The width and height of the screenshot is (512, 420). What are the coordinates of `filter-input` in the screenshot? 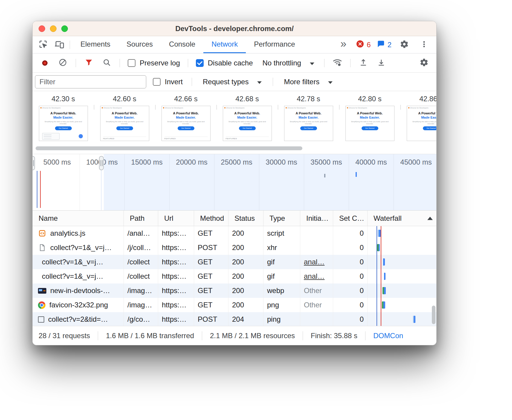 It's located at (91, 82).